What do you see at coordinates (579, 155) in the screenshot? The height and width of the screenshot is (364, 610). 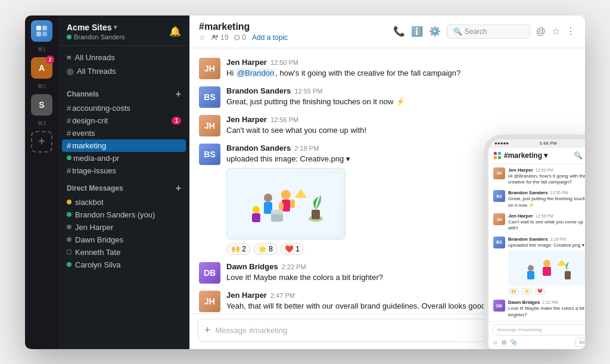 I see `phone-header-icons: 🔍 ⋮` at bounding box center [579, 155].